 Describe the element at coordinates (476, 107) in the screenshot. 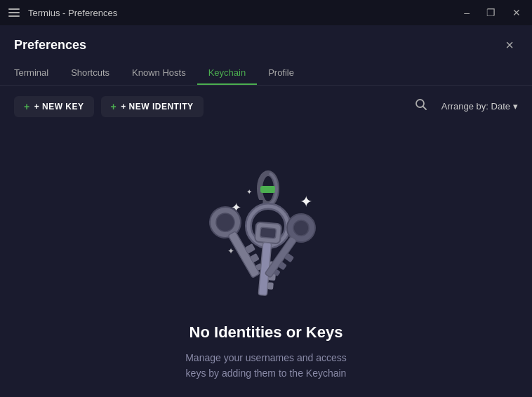

I see `arrange-label: Arrange by: Date` at that location.